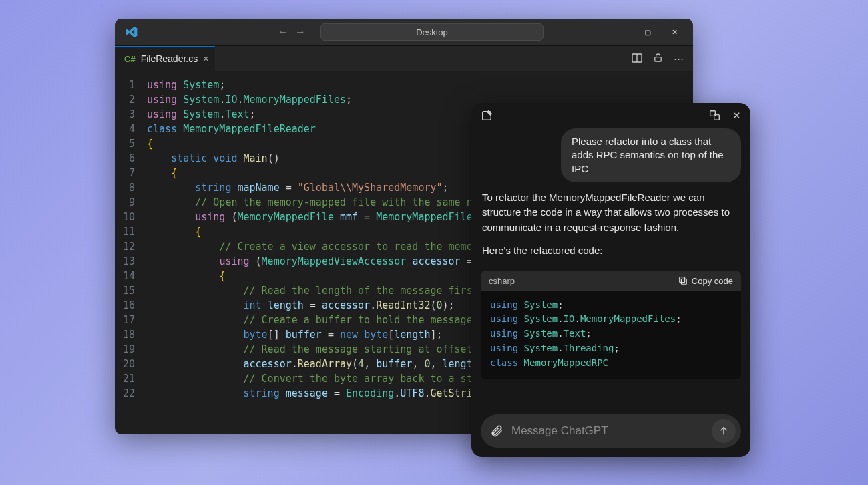 This screenshot has width=868, height=485. Describe the element at coordinates (712, 281) in the screenshot. I see `copy-code-label: Copy code` at that location.